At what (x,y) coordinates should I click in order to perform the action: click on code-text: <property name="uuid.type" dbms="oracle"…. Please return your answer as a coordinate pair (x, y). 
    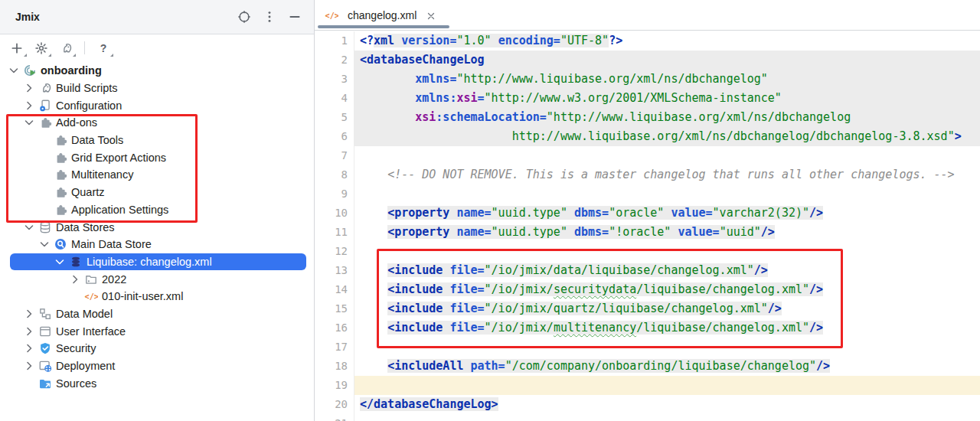
    Looking at the image, I should click on (668, 213).